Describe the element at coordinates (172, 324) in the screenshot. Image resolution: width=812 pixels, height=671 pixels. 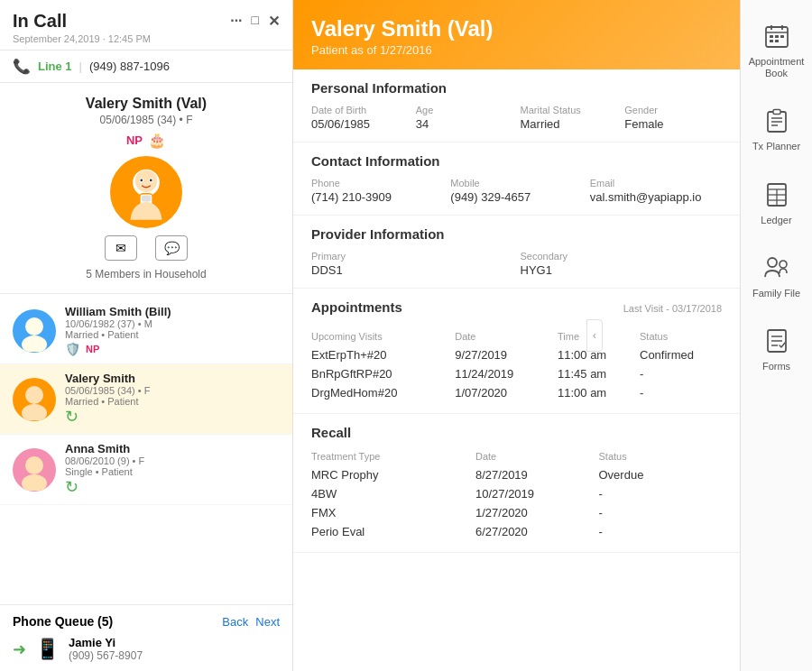
I see `william-dob: 10/06/1982 (37) • M` at that location.